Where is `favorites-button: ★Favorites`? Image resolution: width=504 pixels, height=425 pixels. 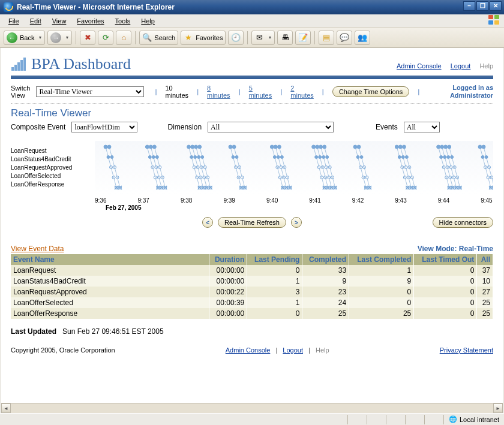
favorites-button: ★Favorites is located at coordinates (203, 38).